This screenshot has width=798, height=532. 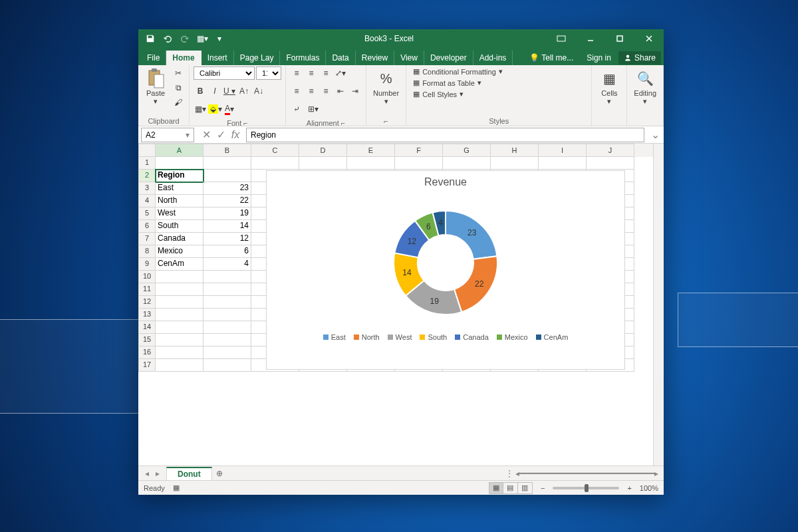 What do you see at coordinates (227, 327) in the screenshot?
I see `cell-B14` at bounding box center [227, 327].